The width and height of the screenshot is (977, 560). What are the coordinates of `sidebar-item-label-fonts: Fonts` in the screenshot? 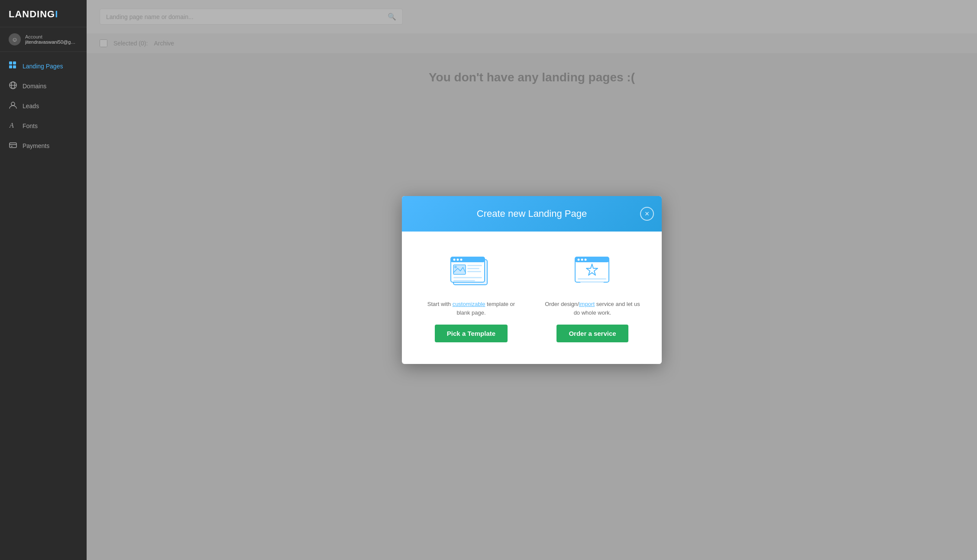 It's located at (30, 126).